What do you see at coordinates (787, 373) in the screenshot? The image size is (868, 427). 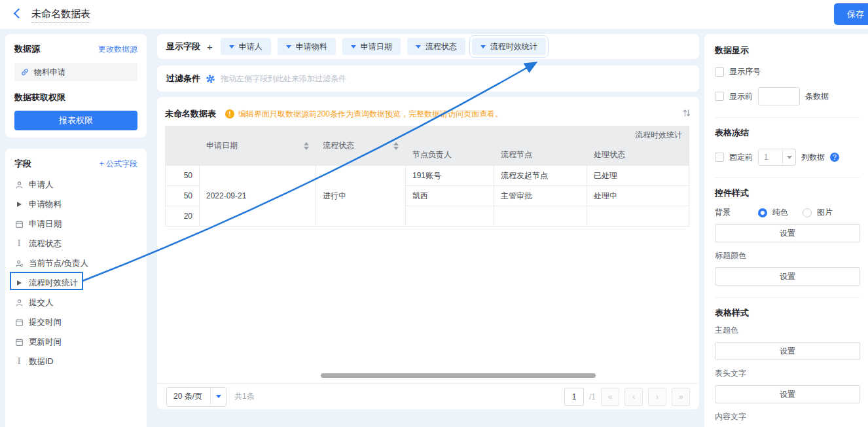 I see `header-text-label: 表头文字` at bounding box center [787, 373].